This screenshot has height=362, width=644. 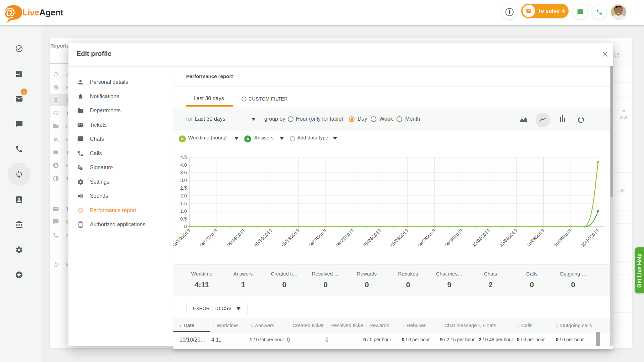 What do you see at coordinates (481, 238) in the screenshot?
I see `svg-text: 10/02/2019` at bounding box center [481, 238].